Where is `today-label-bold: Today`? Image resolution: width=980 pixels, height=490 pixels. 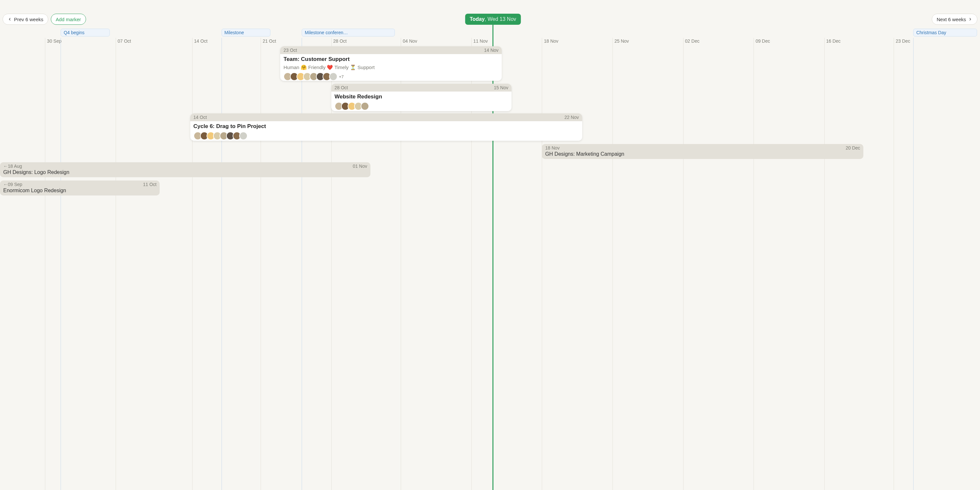
today-label-bold: Today is located at coordinates (477, 19).